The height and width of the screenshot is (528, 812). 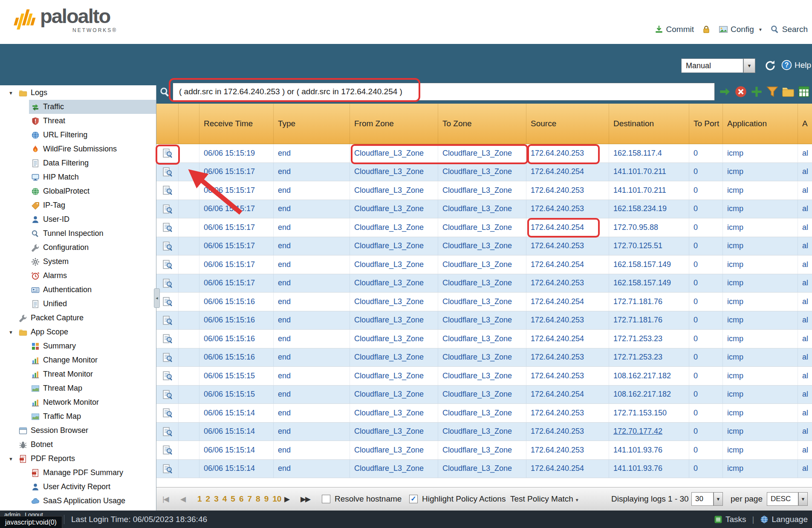 I want to click on sidebar-item-wildfire-submissions: WildFire Submissions, so click(x=78, y=149).